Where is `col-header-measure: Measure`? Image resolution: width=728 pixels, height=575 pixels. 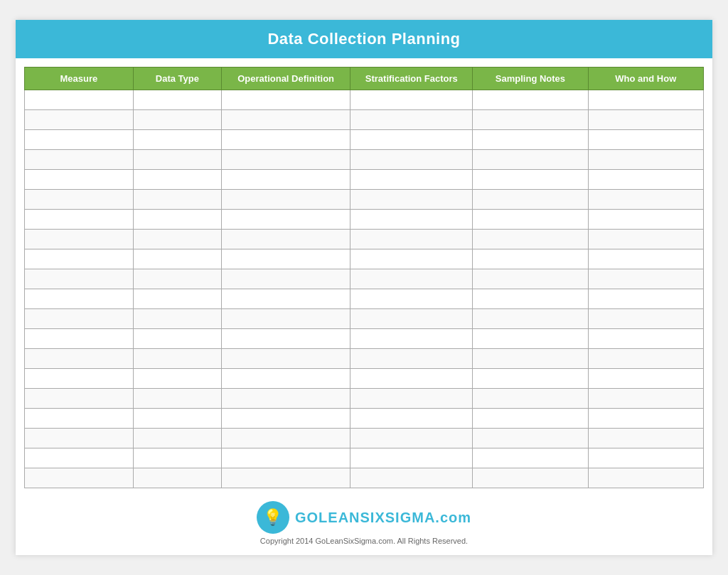
col-header-measure: Measure is located at coordinates (80, 79).